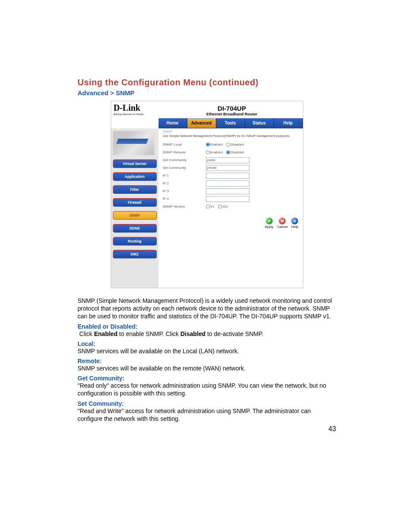 Image resolution: width=411 pixels, height=532 pixels. What do you see at coordinates (227, 184) in the screenshot?
I see `input-ip2` at bounding box center [227, 184].